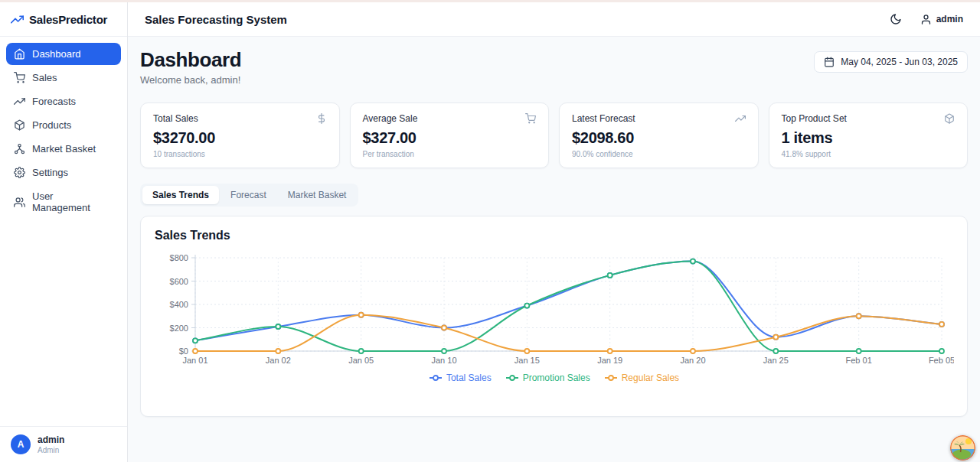 Image resolution: width=980 pixels, height=462 pixels. What do you see at coordinates (176, 119) in the screenshot?
I see `stat-label: Total Sales` at bounding box center [176, 119].